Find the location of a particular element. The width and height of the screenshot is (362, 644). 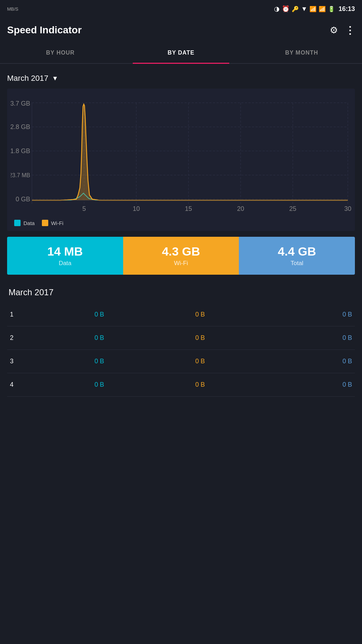

alarm-icon: ⏰ is located at coordinates (286, 9).